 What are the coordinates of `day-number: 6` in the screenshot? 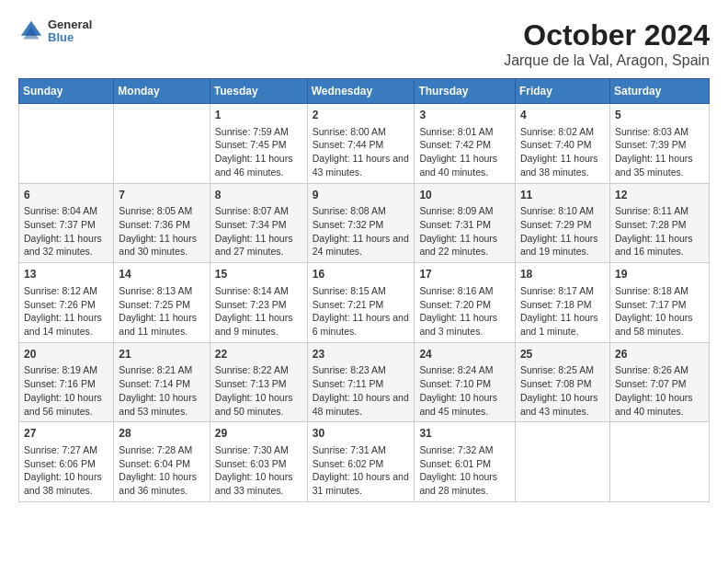 It's located at (66, 195).